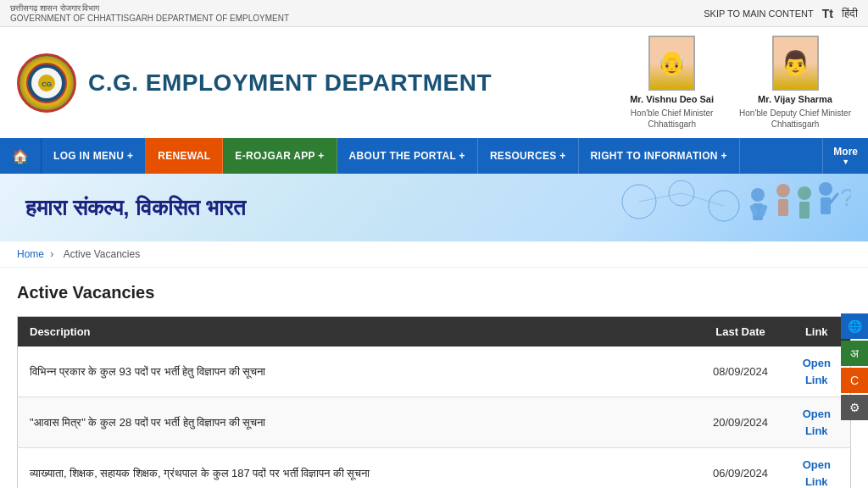 The height and width of the screenshot is (488, 868). I want to click on logo-inner: CG, so click(47, 83).